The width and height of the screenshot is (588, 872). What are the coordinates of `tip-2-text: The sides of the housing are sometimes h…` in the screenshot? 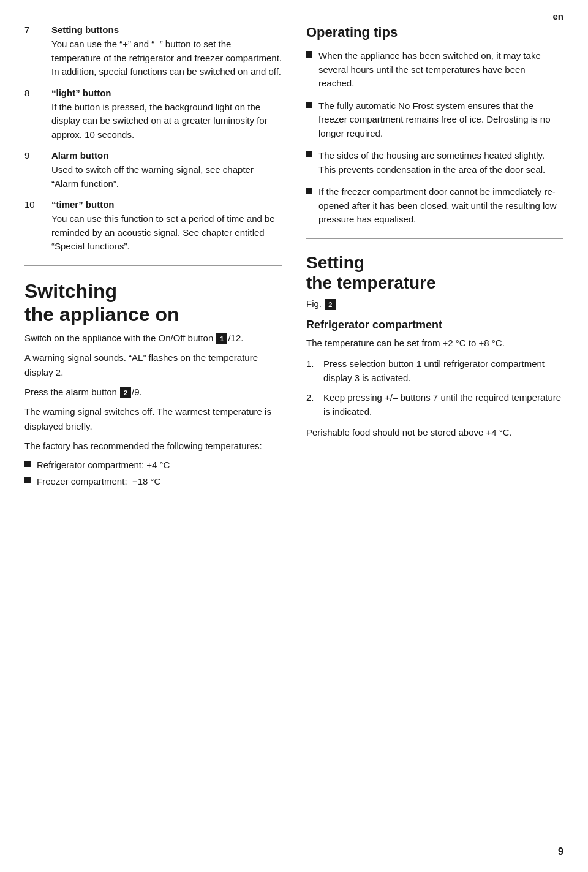 It's located at (441, 163).